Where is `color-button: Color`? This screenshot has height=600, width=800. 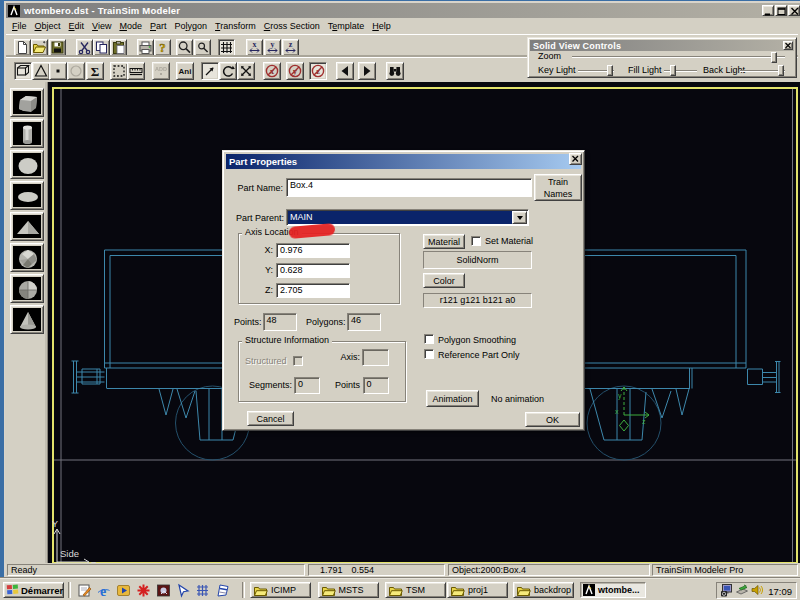 color-button: Color is located at coordinates (444, 280).